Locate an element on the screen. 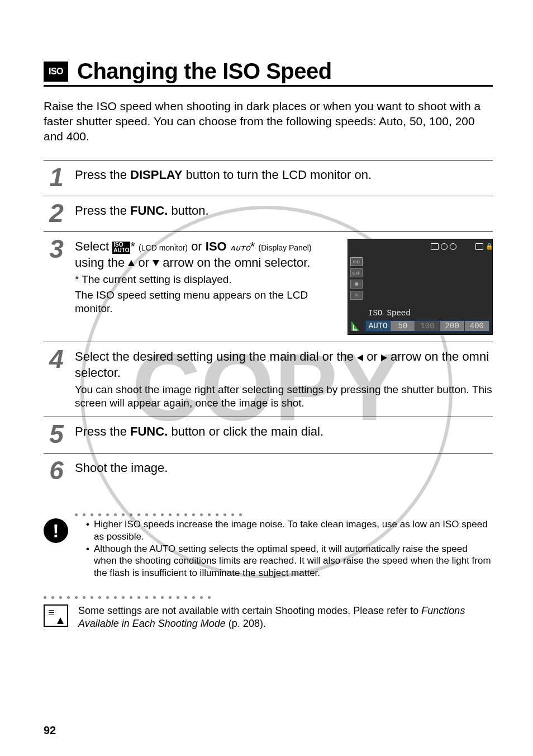 Image resolution: width=533 pixels, height=756 pixels. step-number: 4 is located at coordinates (56, 359).